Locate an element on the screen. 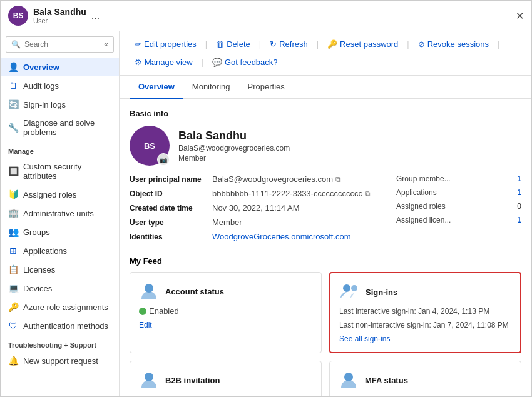  sidebar-applications-label: Applications is located at coordinates (45, 251).